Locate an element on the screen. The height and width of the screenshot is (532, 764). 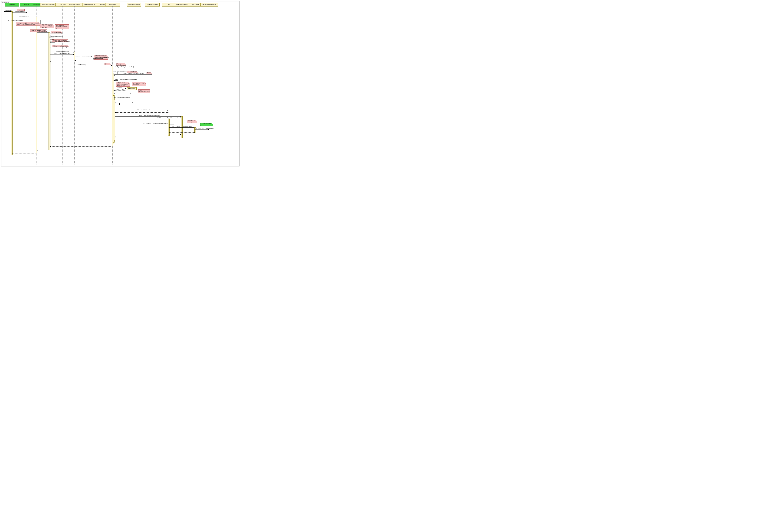
note-criteria: 各种判断是否能启动 is located at coordinates (132, 72).